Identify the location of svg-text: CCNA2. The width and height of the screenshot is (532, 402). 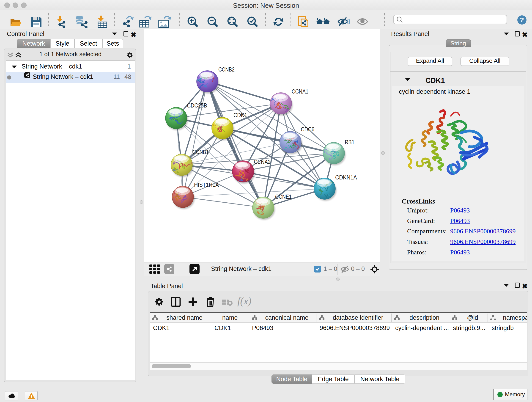
(262, 162).